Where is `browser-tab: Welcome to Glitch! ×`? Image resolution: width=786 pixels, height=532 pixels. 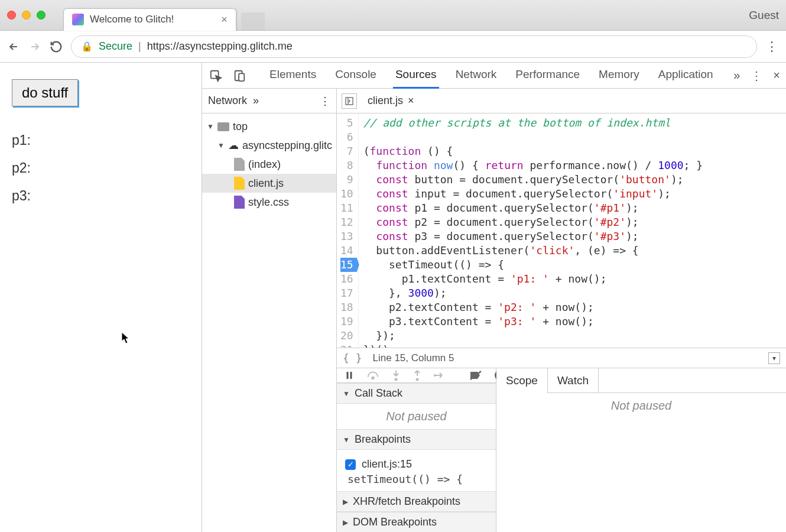
browser-tab: Welcome to Glitch! × is located at coordinates (150, 20).